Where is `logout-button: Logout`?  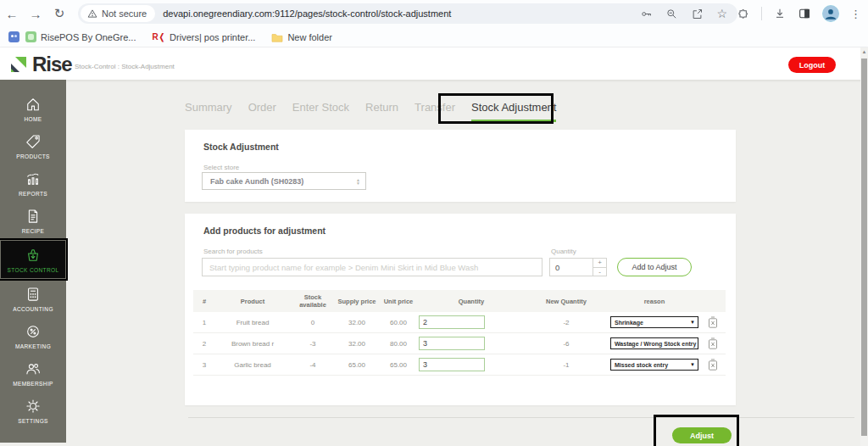 logout-button: Logout is located at coordinates (812, 64).